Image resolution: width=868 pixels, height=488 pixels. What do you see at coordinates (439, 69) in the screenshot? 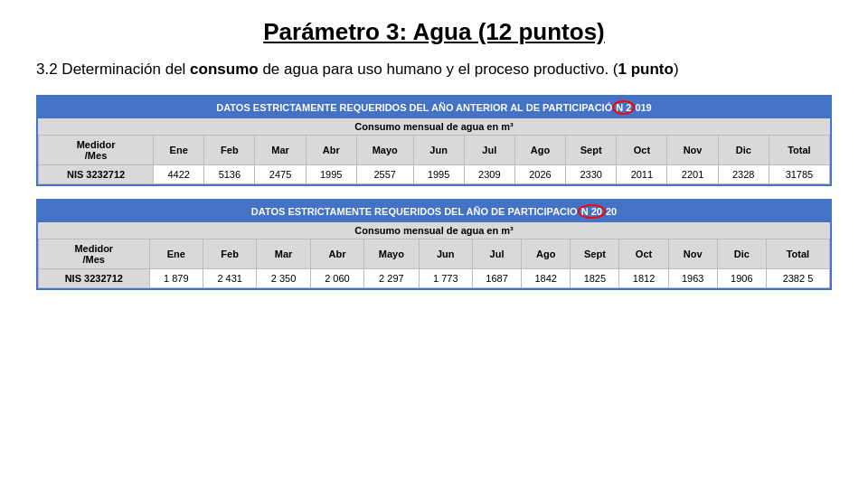
I see `subtitle-mid: de agua para uso humano y el proceso pro…` at bounding box center [439, 69].